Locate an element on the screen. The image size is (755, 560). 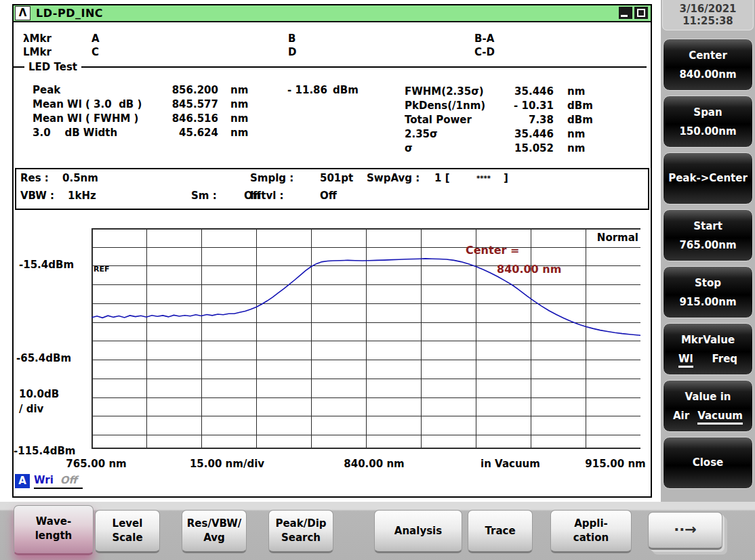
softkey-start: Start765.00nm is located at coordinates (708, 236).